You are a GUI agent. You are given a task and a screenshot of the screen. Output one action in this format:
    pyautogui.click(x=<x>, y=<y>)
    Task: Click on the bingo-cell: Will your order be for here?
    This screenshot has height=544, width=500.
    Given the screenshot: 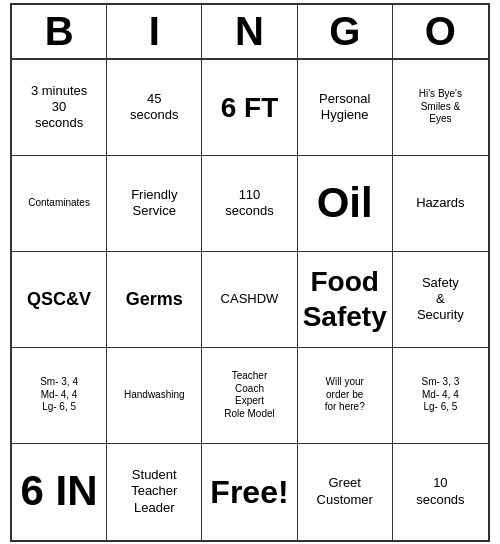 What is the action you would take?
    pyautogui.click(x=346, y=396)
    